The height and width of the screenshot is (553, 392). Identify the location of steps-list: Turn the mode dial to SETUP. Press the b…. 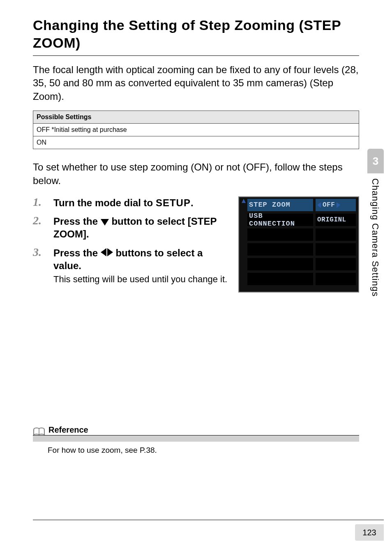
(131, 241).